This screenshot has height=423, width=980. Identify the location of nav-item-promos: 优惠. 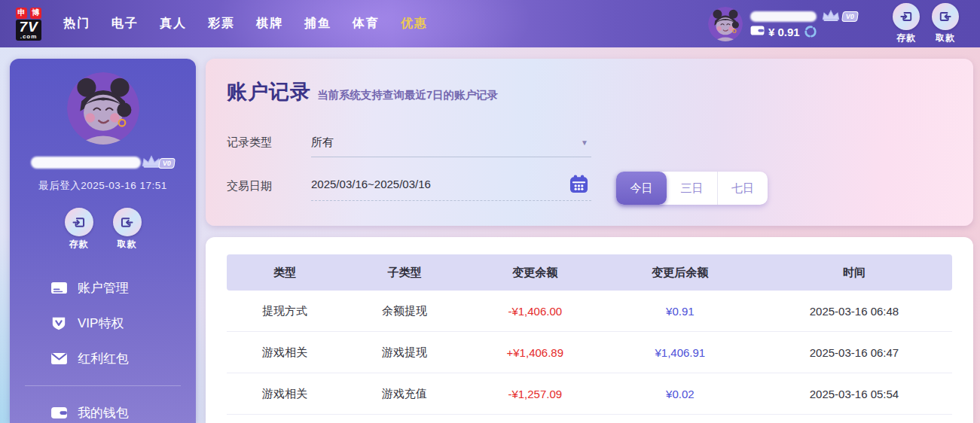
(414, 24).